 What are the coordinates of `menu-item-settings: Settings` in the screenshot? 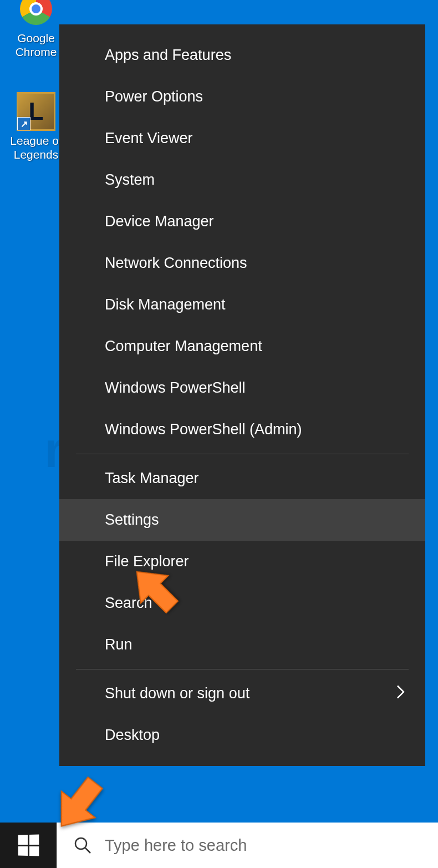 It's located at (242, 520).